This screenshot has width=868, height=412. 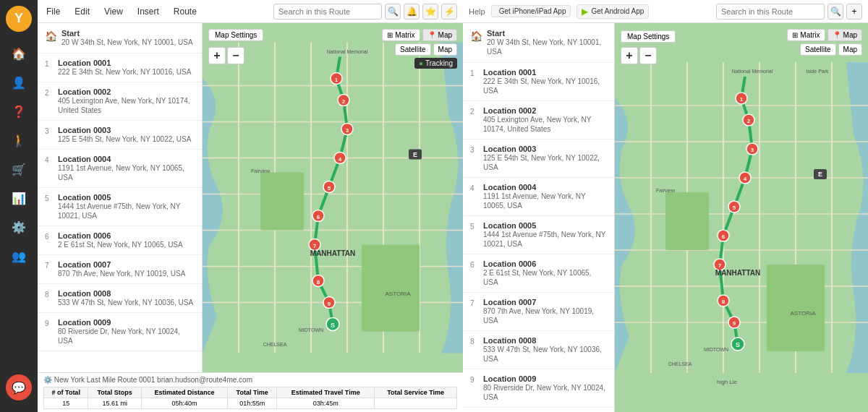 I want to click on star-icon: ⭐, so click(x=430, y=12).